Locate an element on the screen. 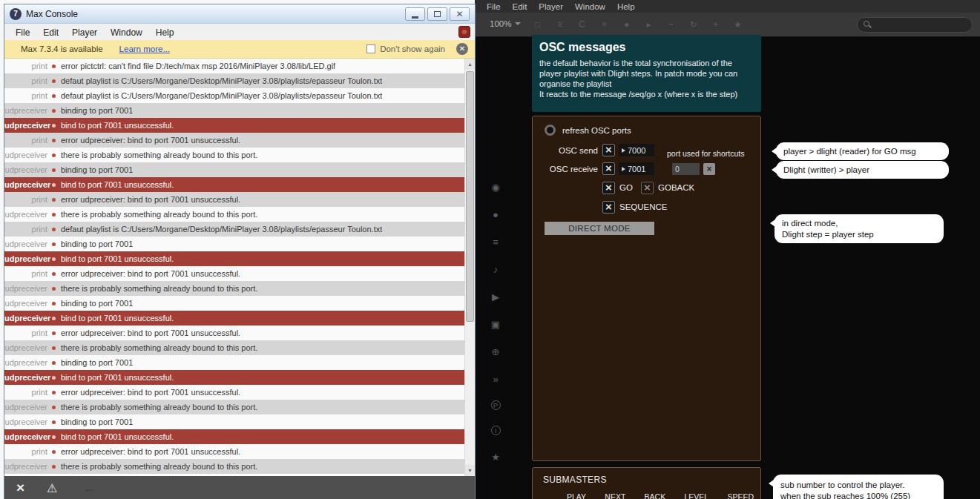 The image size is (980, 499). note-icon: ♪ is located at coordinates (496, 269).